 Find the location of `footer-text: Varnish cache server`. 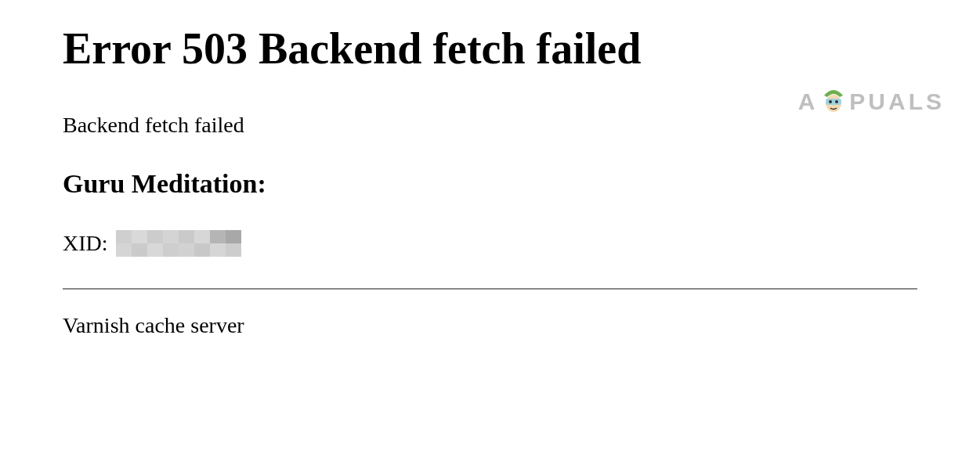

footer-text: Varnish cache server is located at coordinates (490, 326).